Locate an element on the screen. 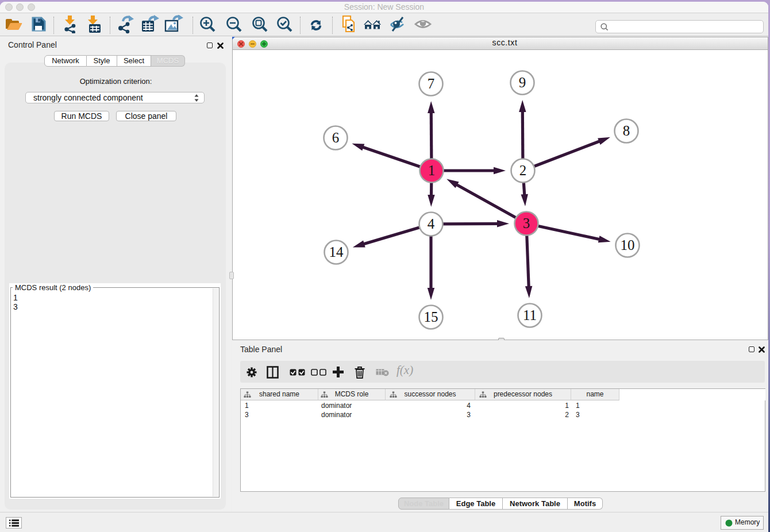  svg-text: 9 is located at coordinates (523, 83).